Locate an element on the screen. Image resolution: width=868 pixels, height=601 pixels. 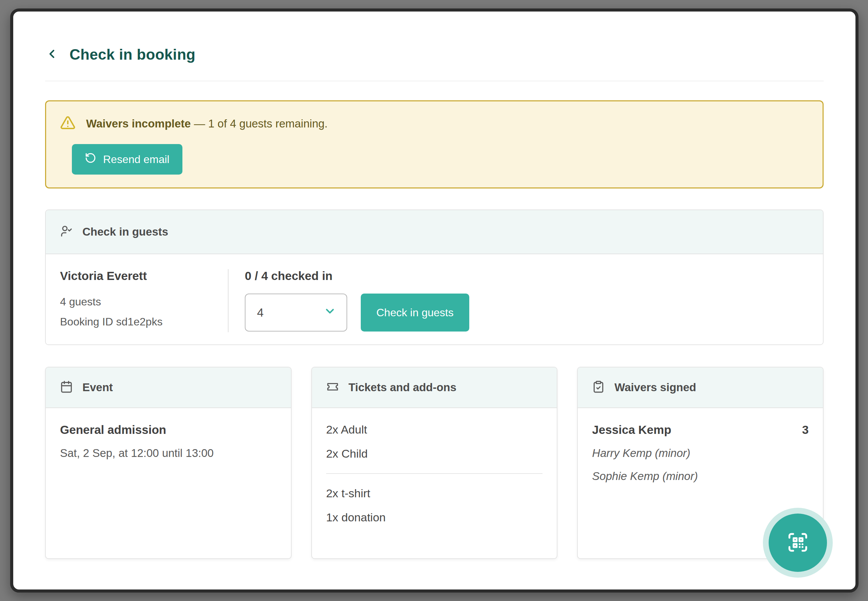
waivers-card-header: Waivers signed is located at coordinates (700, 388).